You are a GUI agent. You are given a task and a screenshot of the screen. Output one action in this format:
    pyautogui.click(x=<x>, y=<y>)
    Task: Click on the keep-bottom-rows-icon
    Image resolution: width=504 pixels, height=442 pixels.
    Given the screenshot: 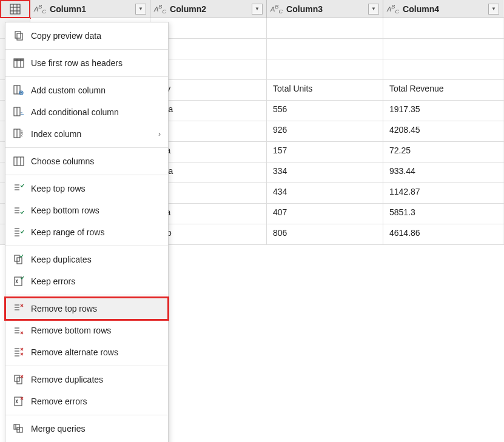 What is the action you would take?
    pyautogui.click(x=19, y=210)
    